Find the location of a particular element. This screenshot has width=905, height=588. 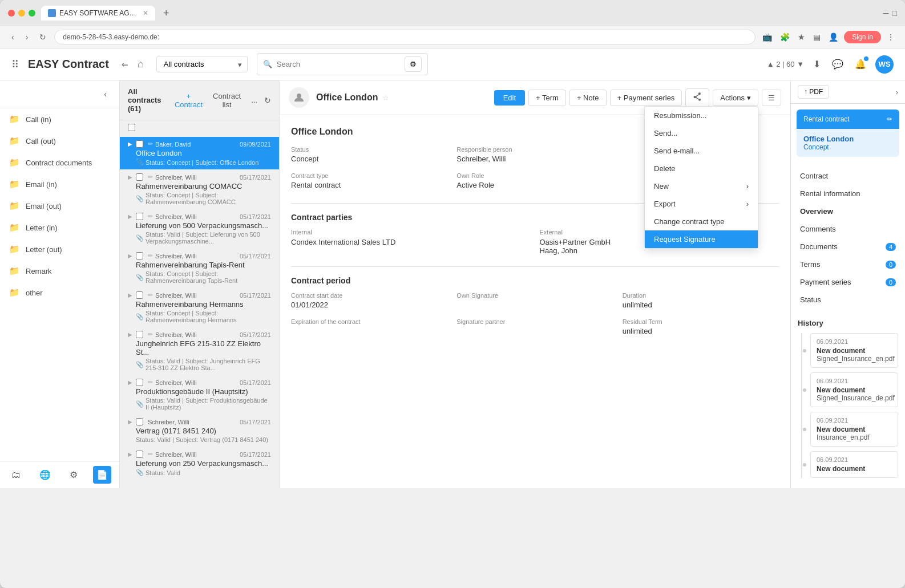

nav-item-status: Status is located at coordinates (848, 300).